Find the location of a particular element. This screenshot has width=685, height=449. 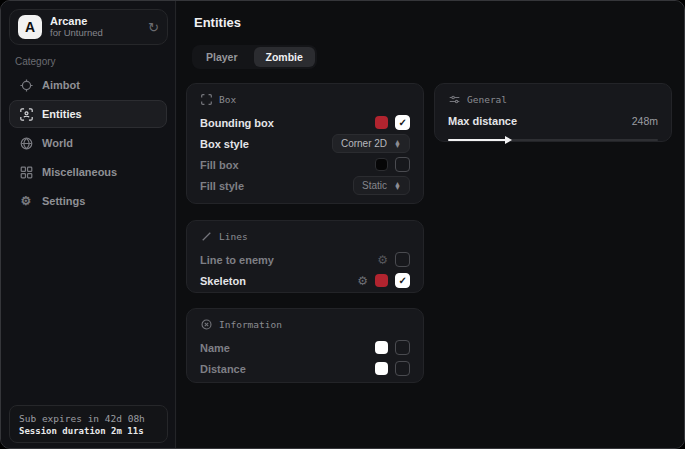

max-distance-slider is located at coordinates (553, 140).